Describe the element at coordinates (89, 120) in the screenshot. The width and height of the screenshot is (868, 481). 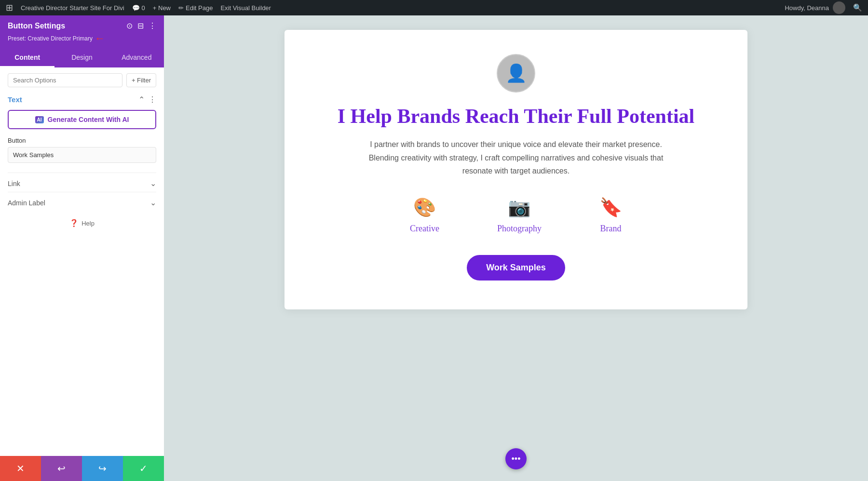
I see `ai-generate-label: Generate Content With AI` at that location.